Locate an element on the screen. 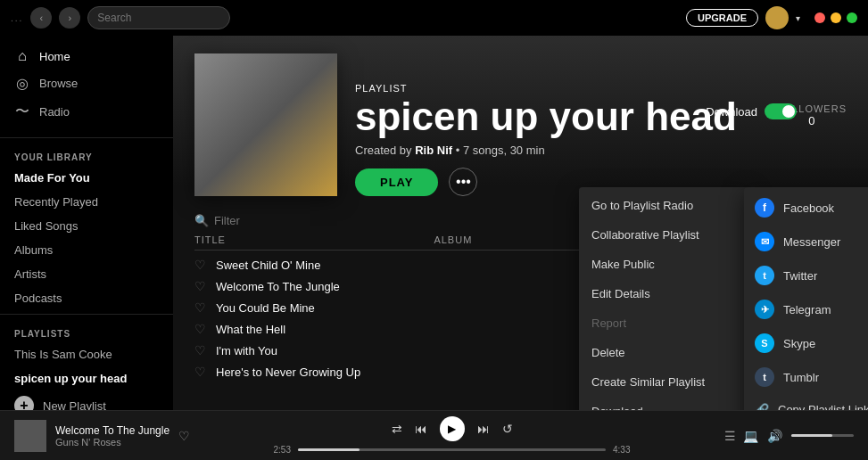 This screenshot has height=460, width=868. ctx-collaborative: Collaborative Playlist is located at coordinates (664, 235).